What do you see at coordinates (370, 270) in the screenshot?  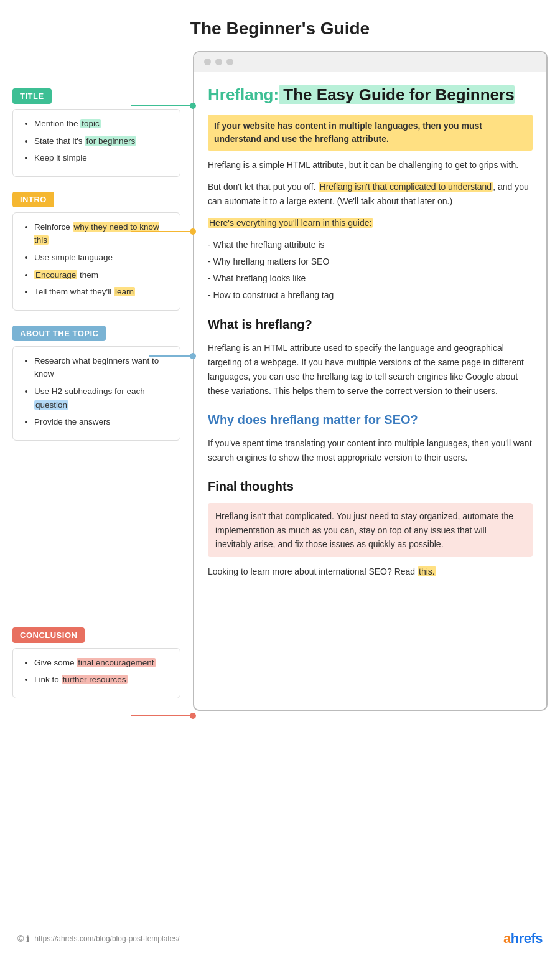 I see `guide-list: What the hreflang attribute is Why hrefl…` at bounding box center [370, 270].